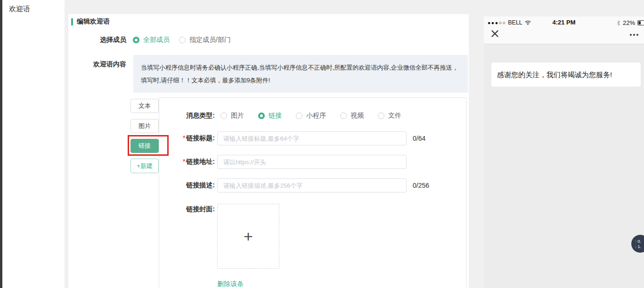  I want to click on radio-type-file-label: 文件, so click(395, 116).